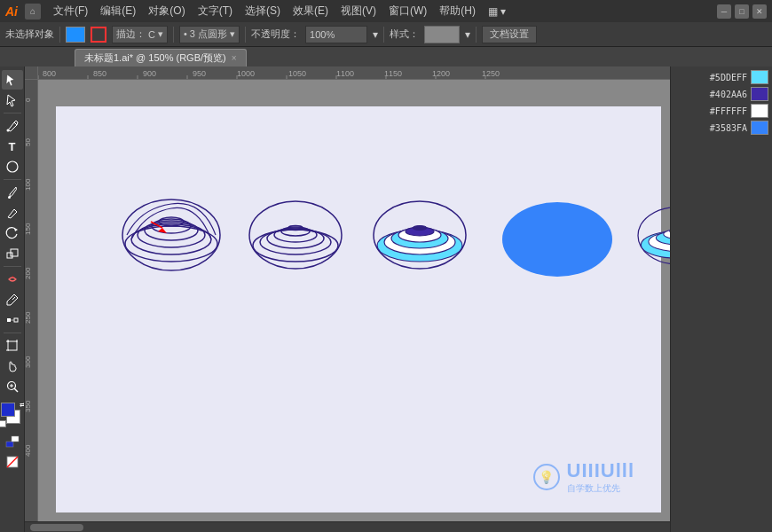 Image resolution: width=772 pixels, height=532 pixels. What do you see at coordinates (12, 300) in the screenshot?
I see `eyedropper-tool` at bounding box center [12, 300].